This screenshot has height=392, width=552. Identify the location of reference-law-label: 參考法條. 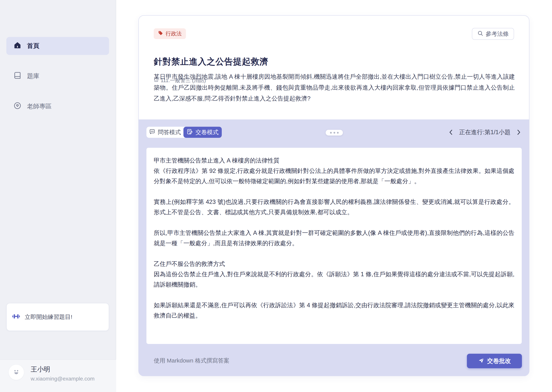
(497, 34).